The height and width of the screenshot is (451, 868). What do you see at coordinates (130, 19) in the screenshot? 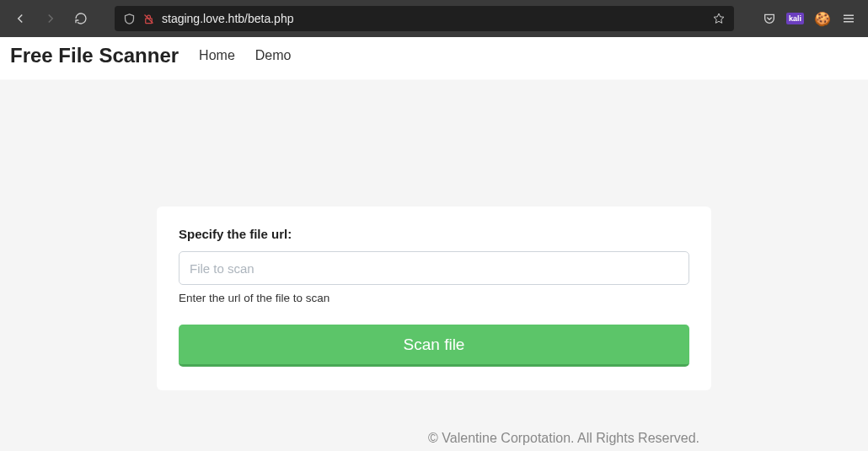
I see `shield-icon` at bounding box center [130, 19].